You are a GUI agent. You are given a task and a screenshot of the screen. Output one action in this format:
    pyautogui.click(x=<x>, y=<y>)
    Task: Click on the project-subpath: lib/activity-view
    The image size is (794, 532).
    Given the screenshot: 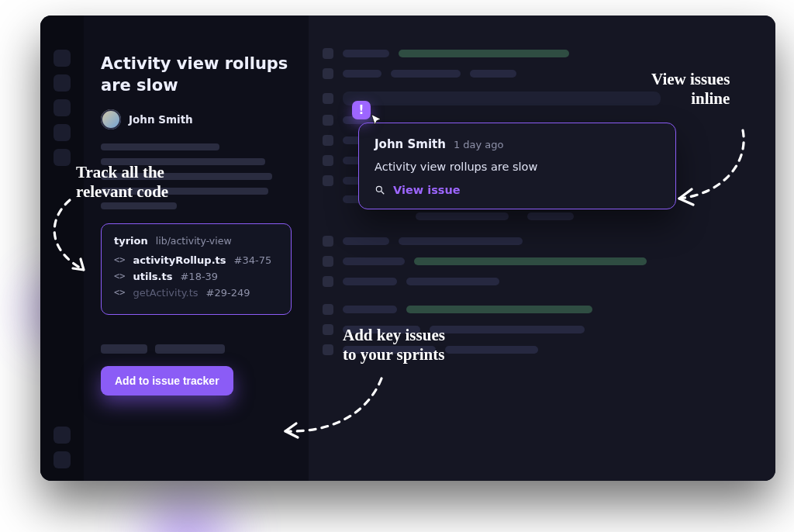 What is the action you would take?
    pyautogui.click(x=194, y=240)
    